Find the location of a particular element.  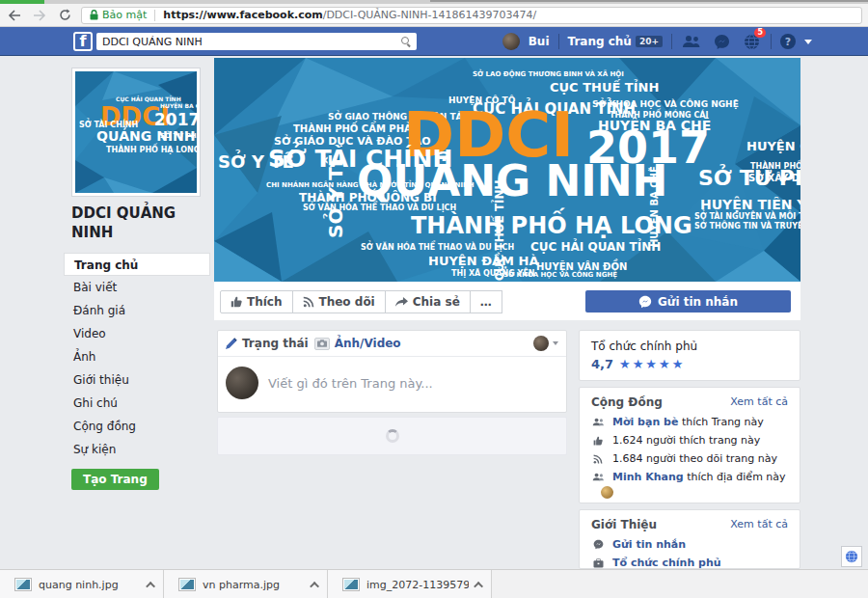

sidebar-item-home: Trang chủ is located at coordinates (137, 264).